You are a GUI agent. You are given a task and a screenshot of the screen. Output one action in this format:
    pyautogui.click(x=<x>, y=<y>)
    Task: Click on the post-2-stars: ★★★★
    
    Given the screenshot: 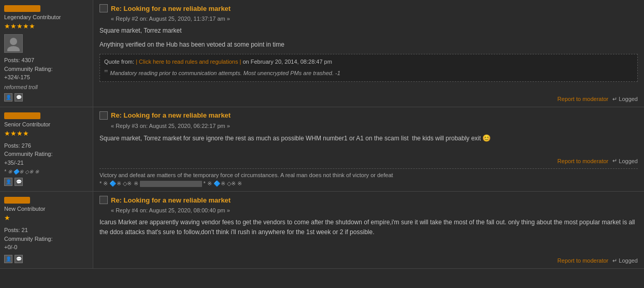 What is the action you would take?
    pyautogui.click(x=47, y=134)
    